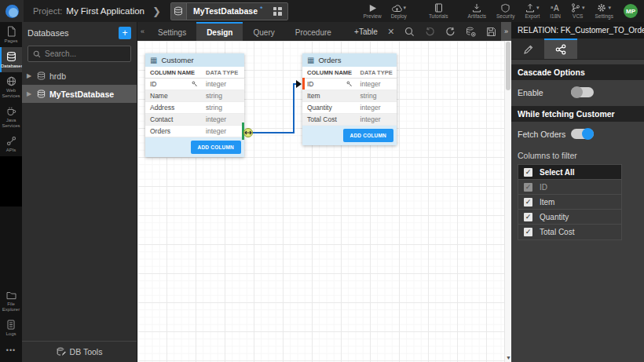 This screenshot has width=644, height=362. What do you see at coordinates (349, 108) in the screenshot?
I see `table-row: Quantity integer` at bounding box center [349, 108].